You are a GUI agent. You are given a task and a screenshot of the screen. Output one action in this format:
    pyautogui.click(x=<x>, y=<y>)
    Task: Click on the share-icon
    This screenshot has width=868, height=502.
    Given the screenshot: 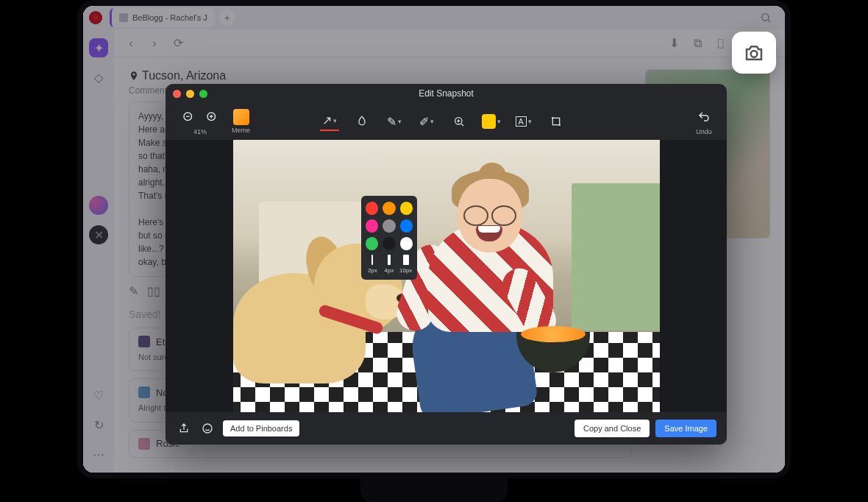 What is the action you would take?
    pyautogui.click(x=184, y=428)
    